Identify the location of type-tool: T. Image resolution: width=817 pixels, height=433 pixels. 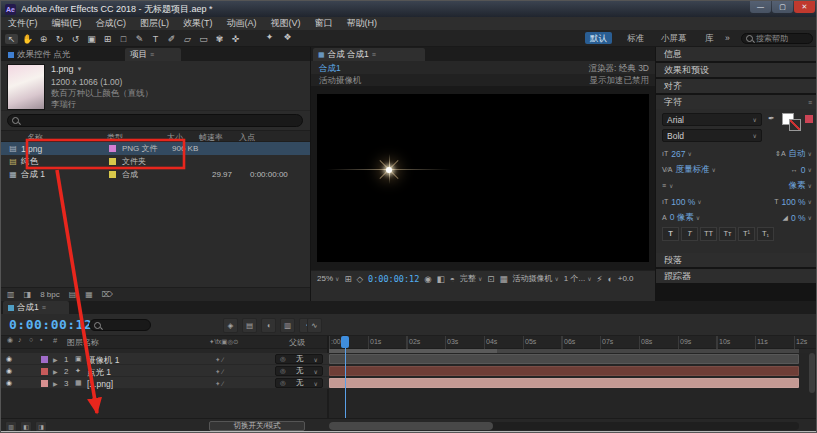
(156, 39).